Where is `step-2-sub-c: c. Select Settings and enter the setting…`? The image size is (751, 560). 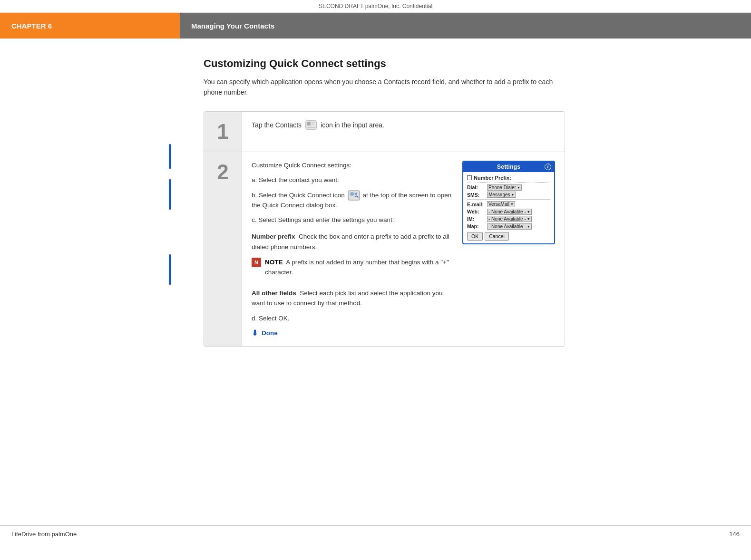 step-2-sub-c: c. Select Settings and enter the setting… is located at coordinates (352, 221).